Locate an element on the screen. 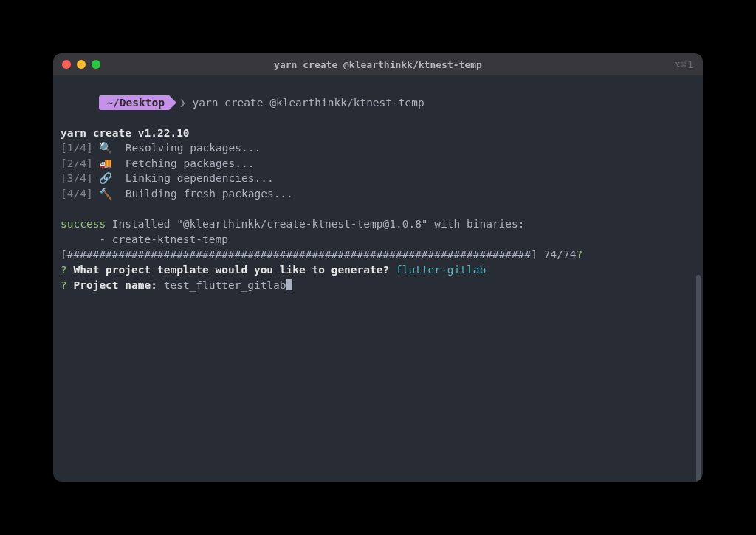 This screenshot has width=756, height=535. prompt-line: ~/Desktop❯ yarn create @klearthinkk/ktne… is located at coordinates (378, 103).